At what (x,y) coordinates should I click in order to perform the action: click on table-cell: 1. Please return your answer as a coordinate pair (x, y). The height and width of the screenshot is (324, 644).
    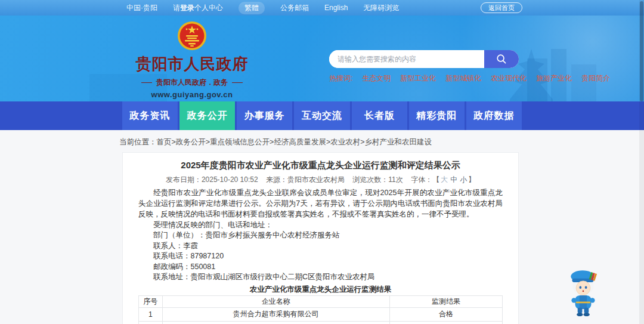
    Looking at the image, I should click on (151, 314).